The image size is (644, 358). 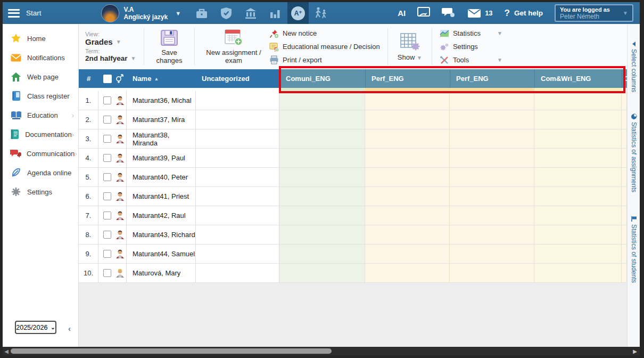 What do you see at coordinates (40, 134) in the screenshot?
I see `sidebar-item-documentation: Documentation ›` at bounding box center [40, 134].